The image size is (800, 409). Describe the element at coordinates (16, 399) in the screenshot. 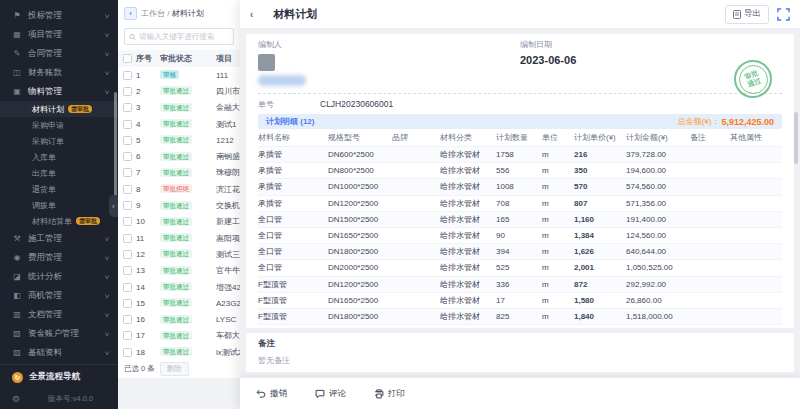

I see `gear-icon: ⚙` at that location.